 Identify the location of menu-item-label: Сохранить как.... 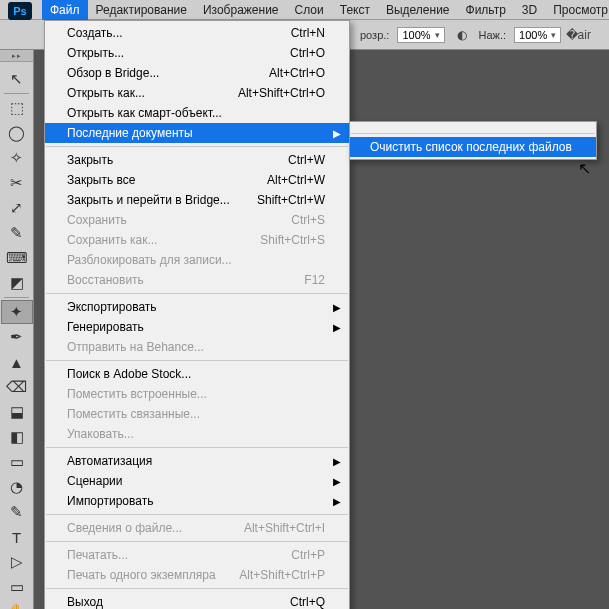
(158, 240).